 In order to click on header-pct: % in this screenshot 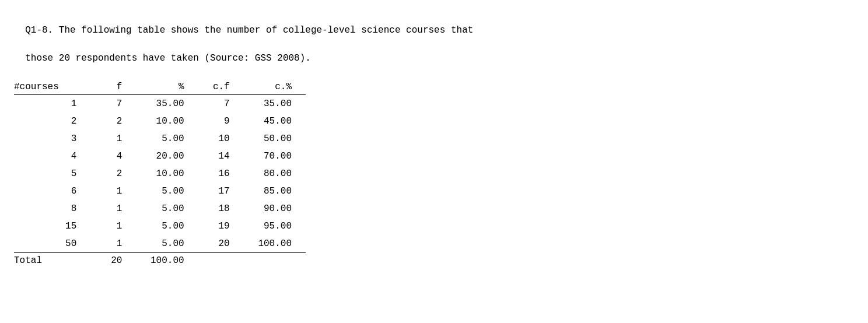, I will do `click(167, 87)`.